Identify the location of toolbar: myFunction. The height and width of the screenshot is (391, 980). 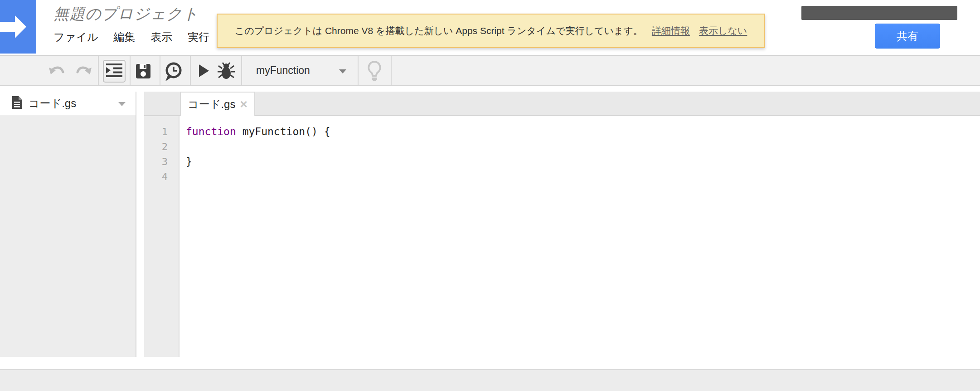
(490, 71).